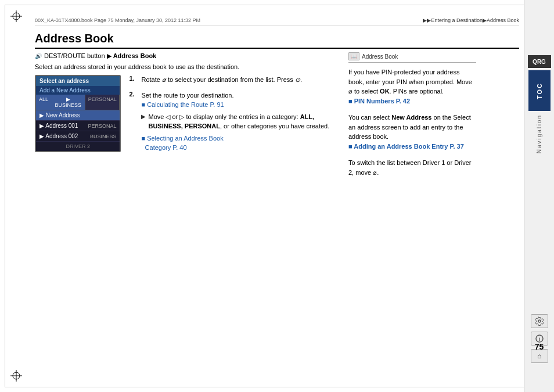 This screenshot has height=392, width=554. I want to click on nav-label: Navigation, so click(539, 134).